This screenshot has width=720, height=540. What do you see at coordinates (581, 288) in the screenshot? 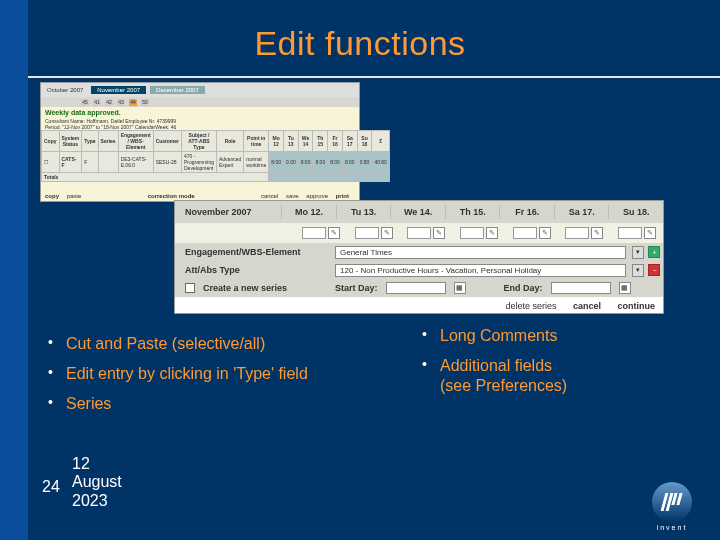
I see `end-day-input` at bounding box center [581, 288].